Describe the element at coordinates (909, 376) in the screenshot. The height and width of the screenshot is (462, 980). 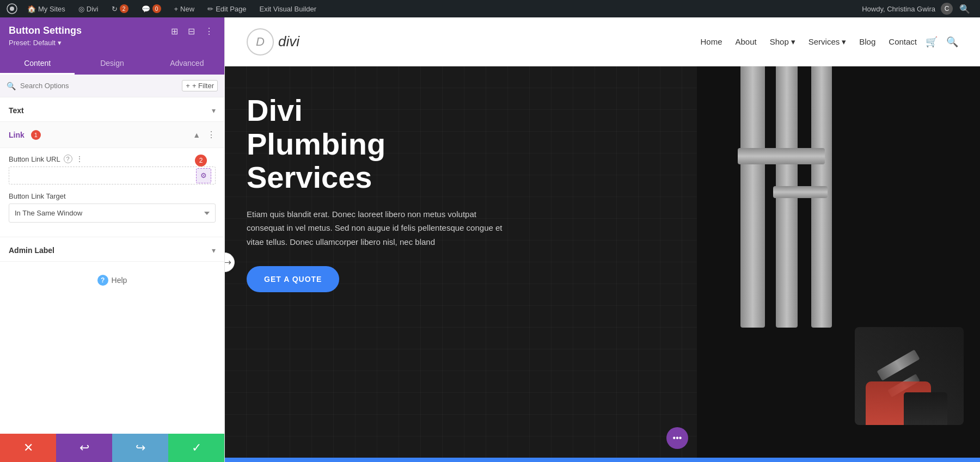
I see `wrench-area` at that location.